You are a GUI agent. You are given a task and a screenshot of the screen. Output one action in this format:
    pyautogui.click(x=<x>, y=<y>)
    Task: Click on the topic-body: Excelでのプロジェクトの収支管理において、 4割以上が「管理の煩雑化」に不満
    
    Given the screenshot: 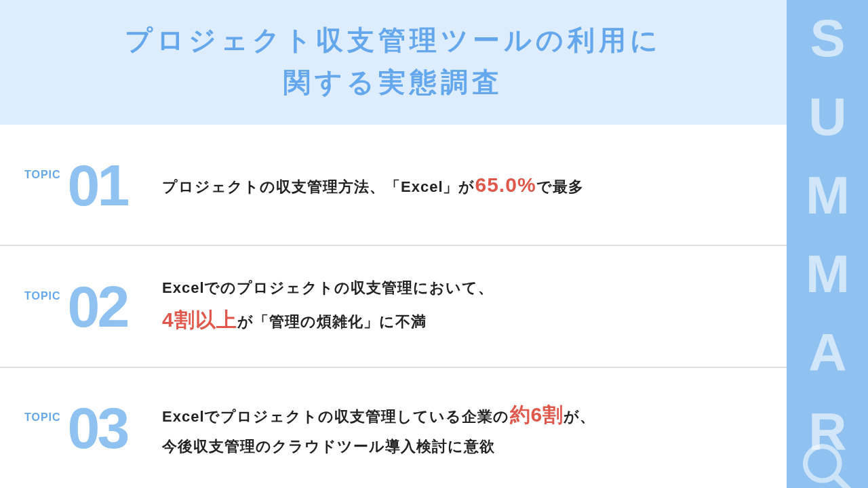 What is the action you would take?
    pyautogui.click(x=322, y=306)
    